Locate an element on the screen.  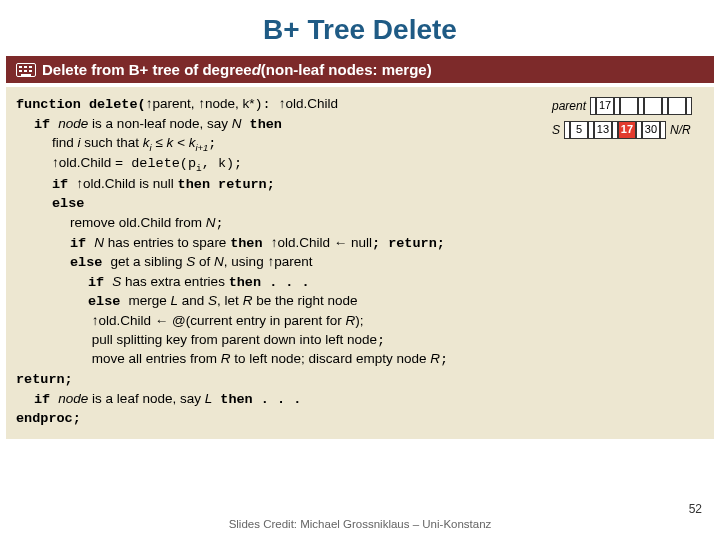
code-line: pull splitting key from parent down into… is located at coordinates (360, 341).